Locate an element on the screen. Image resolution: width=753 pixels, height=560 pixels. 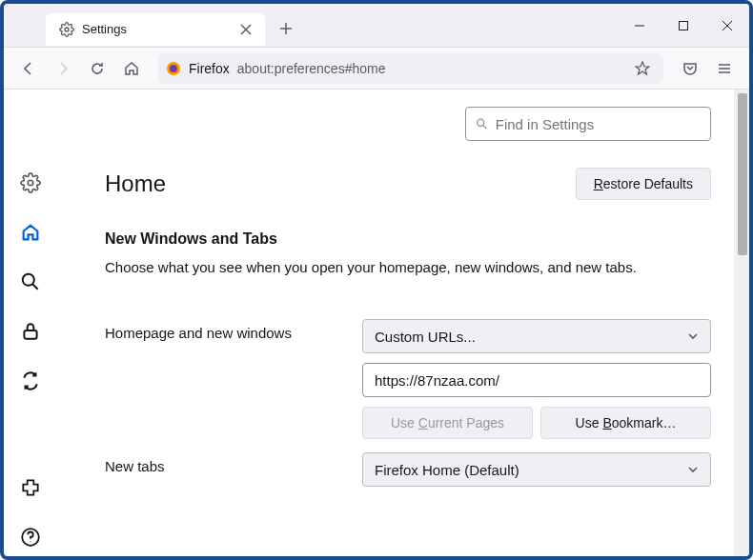
homepage-label: Homepage and new windows is located at coordinates (228, 330).